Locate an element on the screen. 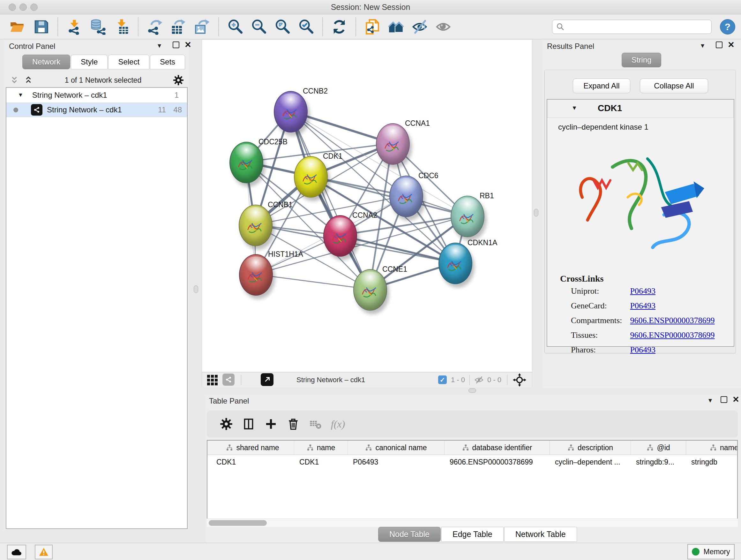 Image resolution: width=741 pixels, height=560 pixels. import-table-file-button is located at coordinates (122, 27).